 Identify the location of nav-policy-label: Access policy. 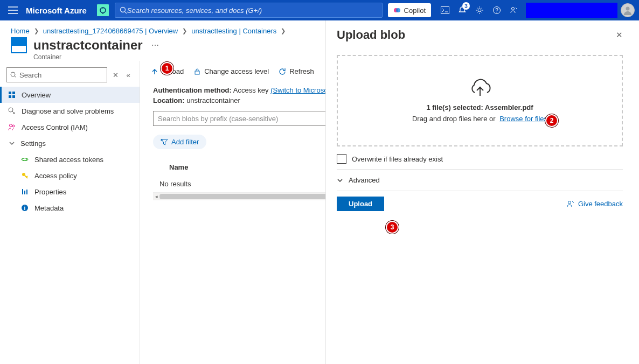
(56, 176).